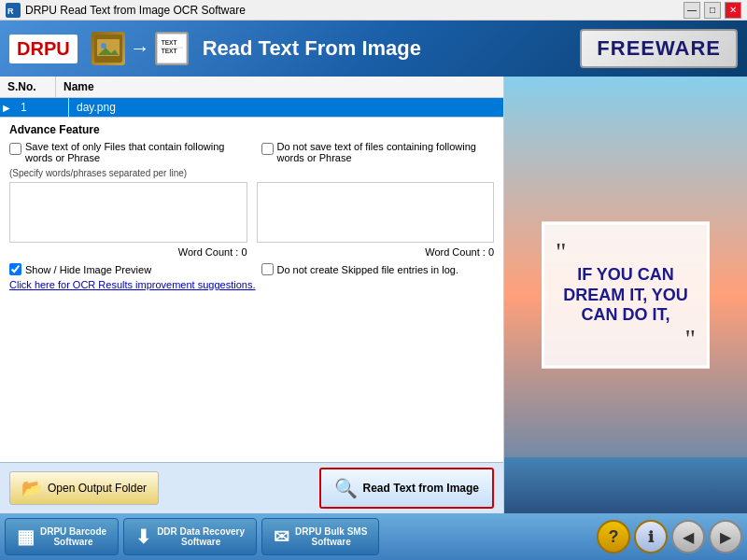 The image size is (747, 560). I want to click on arrow-icon: →, so click(140, 49).